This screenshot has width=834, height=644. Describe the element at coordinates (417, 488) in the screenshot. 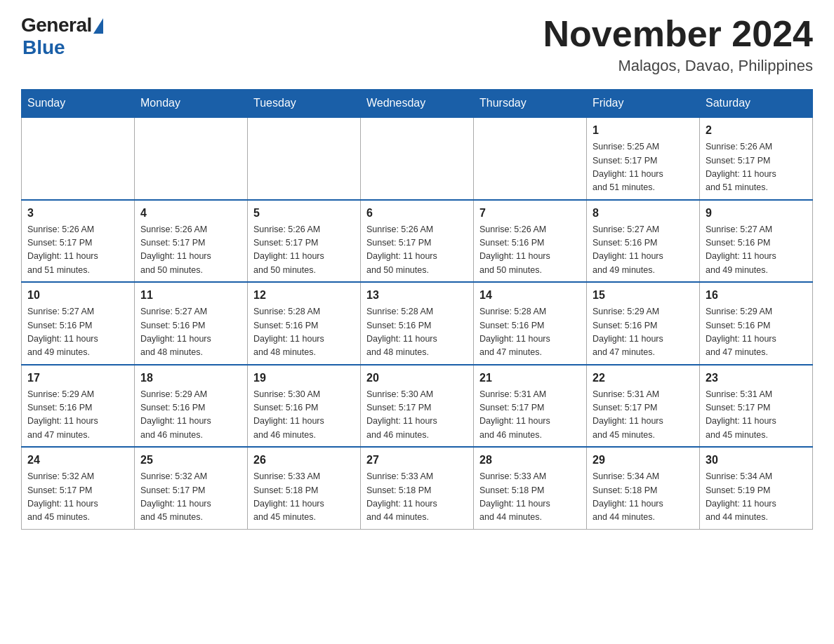

I see `calendar-week-row: 24Sunrise: 5:32 AMSunset: 5:17 PMDayligh…` at that location.